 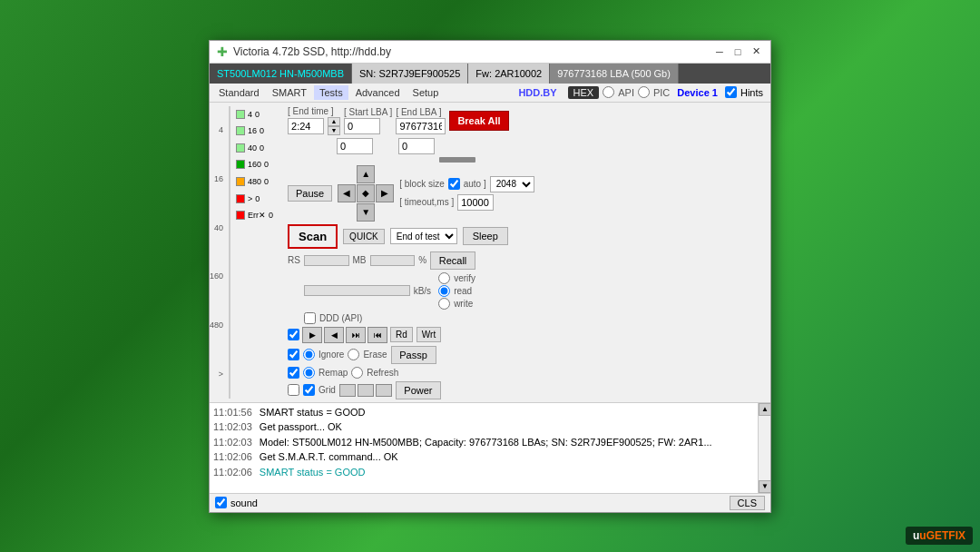 What do you see at coordinates (490, 503) in the screenshot?
I see `status-bar: sound CLS` at bounding box center [490, 503].